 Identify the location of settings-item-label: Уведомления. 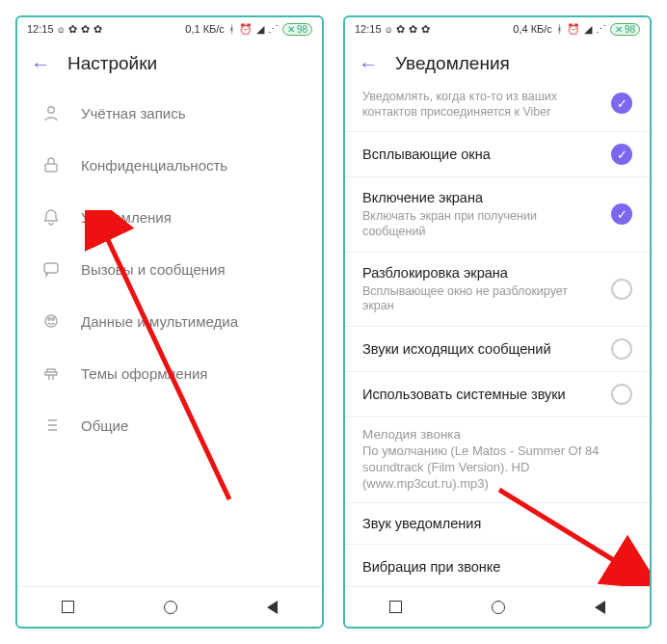
(126, 218).